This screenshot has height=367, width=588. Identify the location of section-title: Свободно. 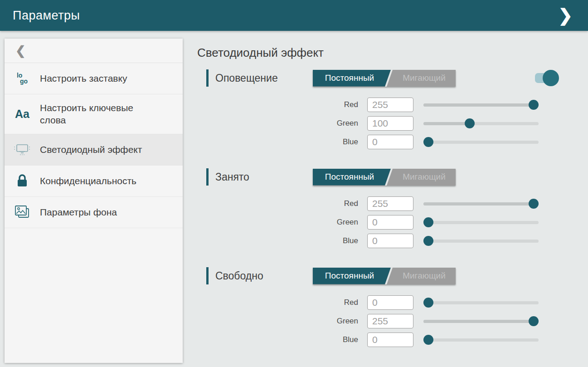
(239, 276).